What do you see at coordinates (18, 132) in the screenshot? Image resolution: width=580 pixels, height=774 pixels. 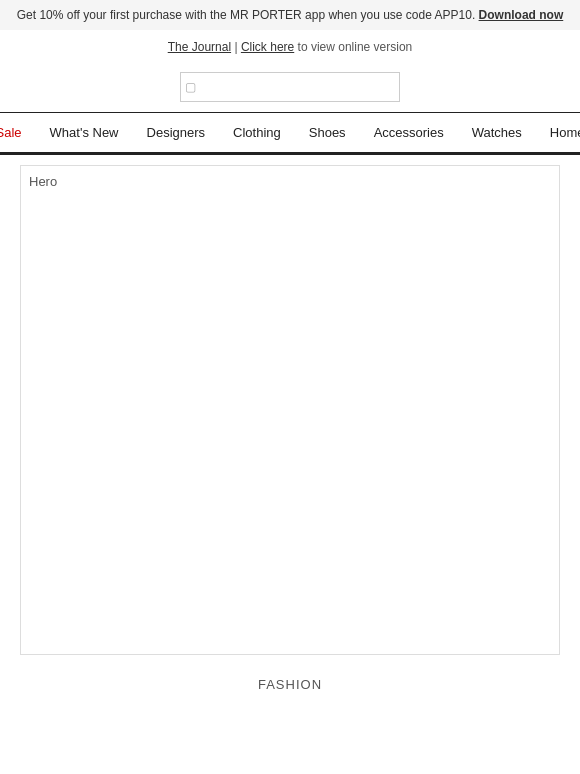 I see `nav-item-sale: Sale` at bounding box center [18, 132].